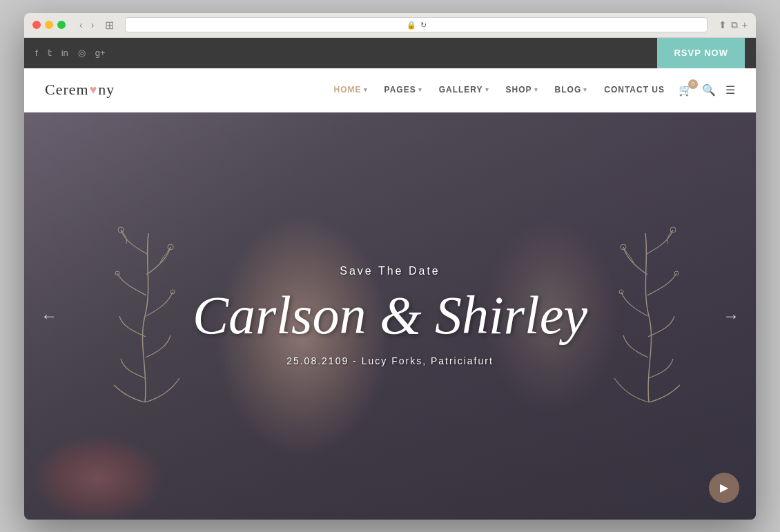  What do you see at coordinates (49, 25) in the screenshot?
I see `traffic-lights` at bounding box center [49, 25].